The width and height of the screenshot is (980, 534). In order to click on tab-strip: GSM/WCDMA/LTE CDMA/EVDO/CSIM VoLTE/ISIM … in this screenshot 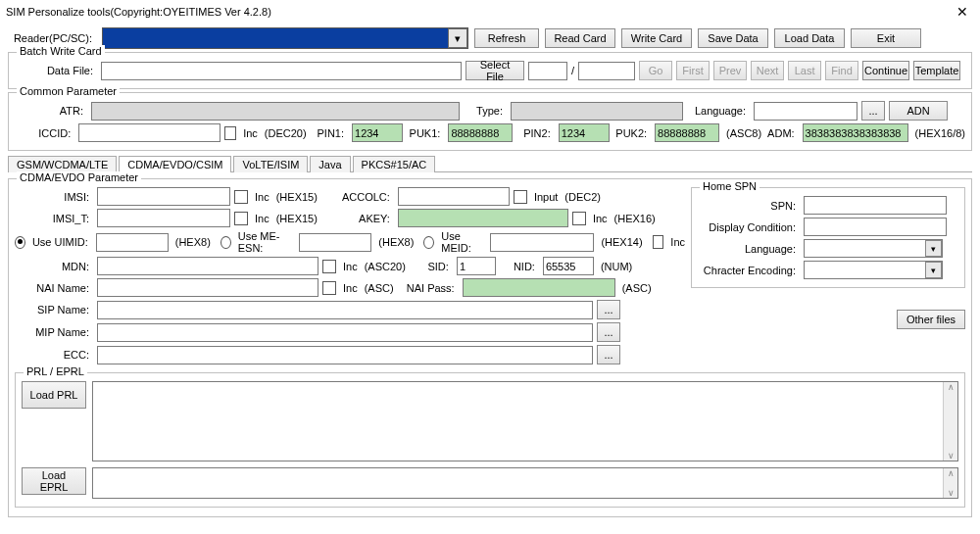, I will do `click(490, 164)`.